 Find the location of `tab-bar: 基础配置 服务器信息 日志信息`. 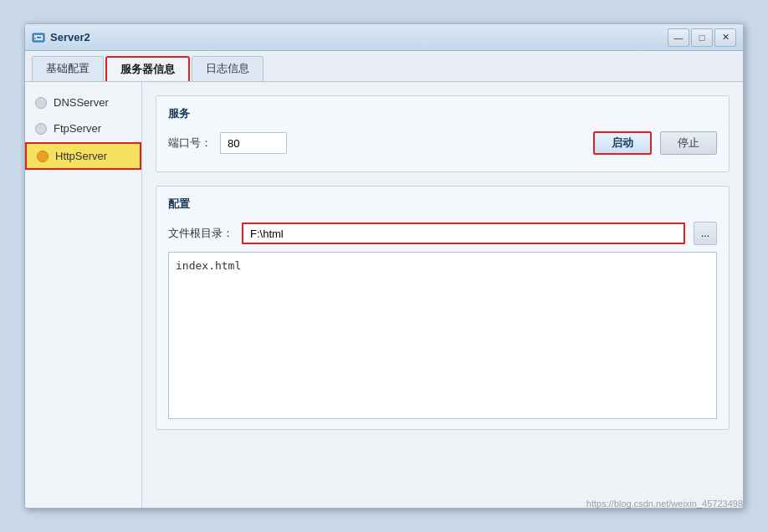

tab-bar: 基础配置 服务器信息 日志信息 is located at coordinates (384, 67).